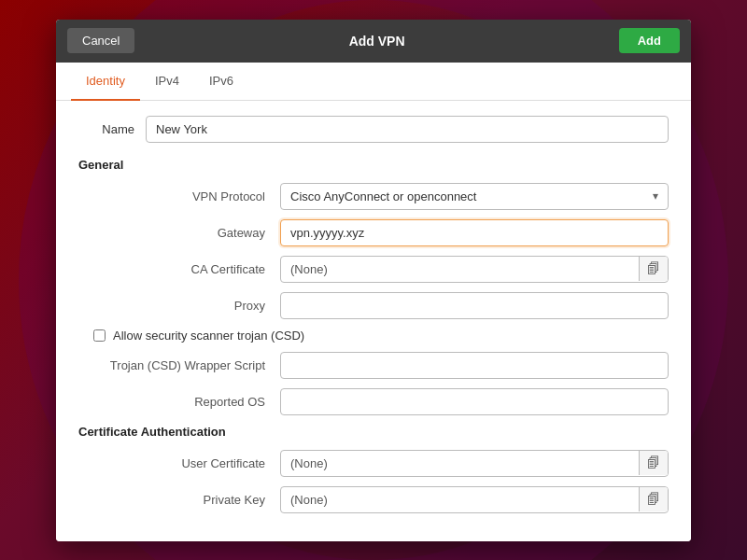 The width and height of the screenshot is (747, 560). Describe the element at coordinates (474, 196) in the screenshot. I see `vpn-protocol-dropdown: Cisco AnyConnect or openconnect ▾` at that location.